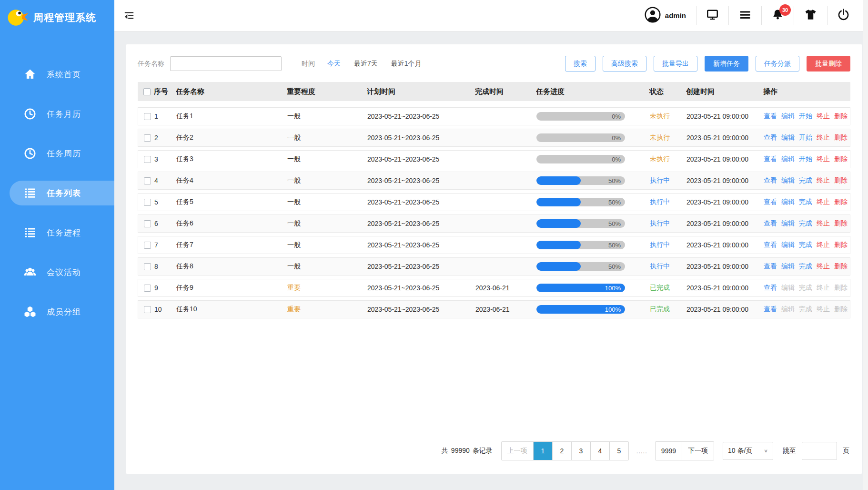 This screenshot has height=490, width=868. I want to click on user-menu: admin, so click(665, 16).